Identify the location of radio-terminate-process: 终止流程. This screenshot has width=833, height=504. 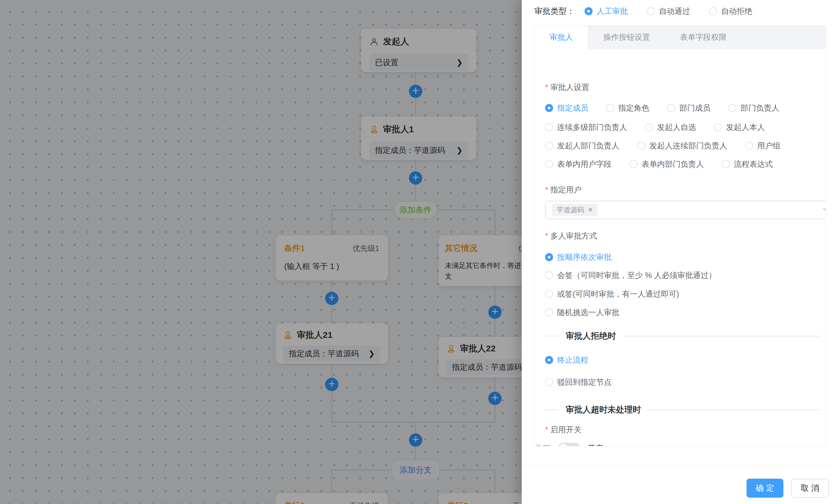
(567, 360).